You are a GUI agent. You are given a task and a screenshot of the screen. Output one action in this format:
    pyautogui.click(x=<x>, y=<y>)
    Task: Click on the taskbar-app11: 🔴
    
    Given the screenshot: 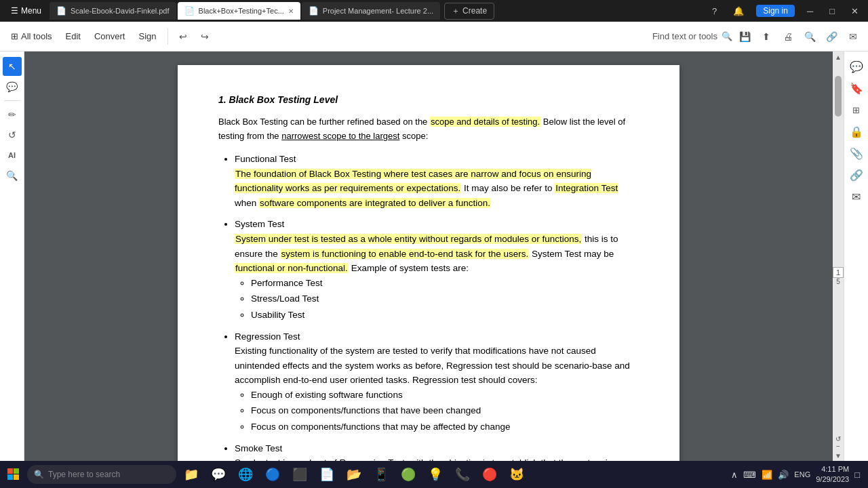 What is the action you would take?
    pyautogui.click(x=490, y=474)
    